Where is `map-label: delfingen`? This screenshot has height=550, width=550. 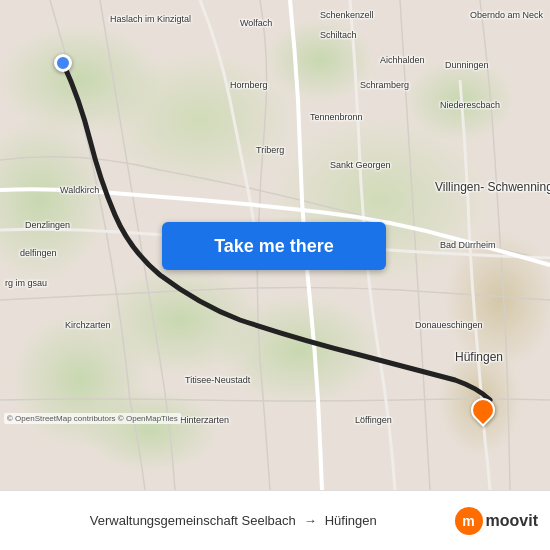 map-label: delfingen is located at coordinates (38, 253).